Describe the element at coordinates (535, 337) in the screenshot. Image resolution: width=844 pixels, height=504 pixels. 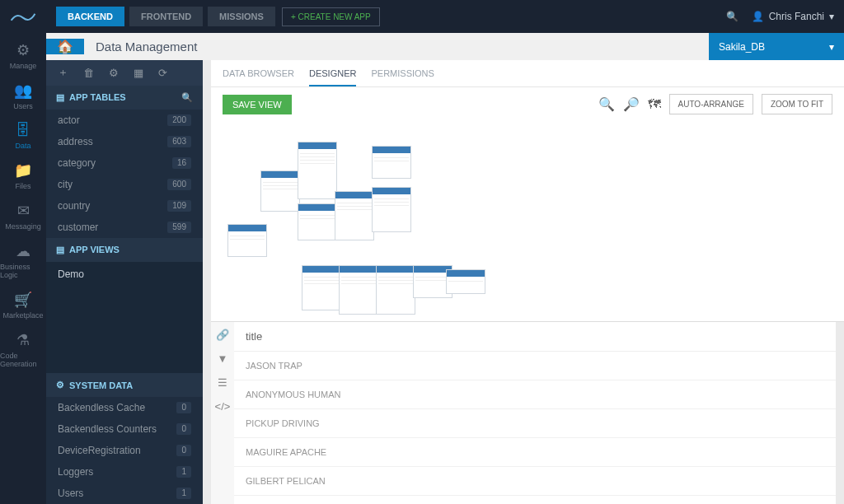
I see `column-header: title` at that location.